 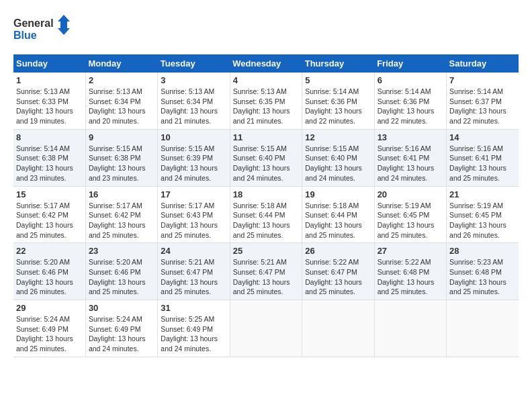 I want to click on calendar-cell: 23Sunrise: 5:20 AMSunset: 6:46 PMDayligh…, so click(x=121, y=271).